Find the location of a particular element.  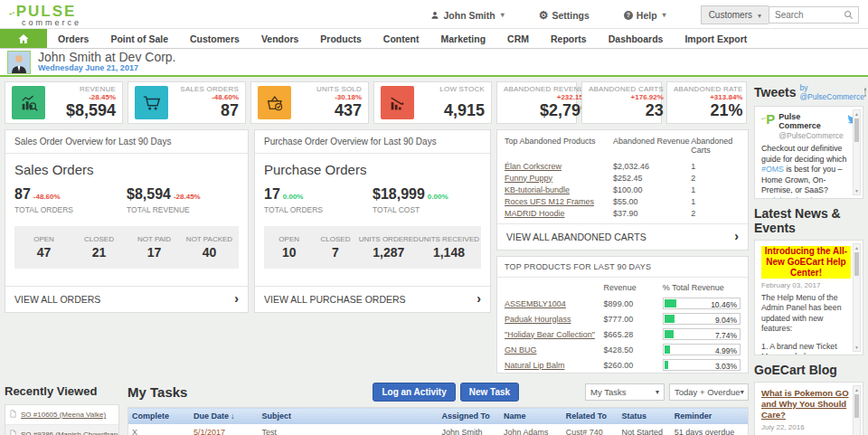

purchase-orders-panel: Purchase Order Overview for Last 90 Days… is located at coordinates (373, 221).